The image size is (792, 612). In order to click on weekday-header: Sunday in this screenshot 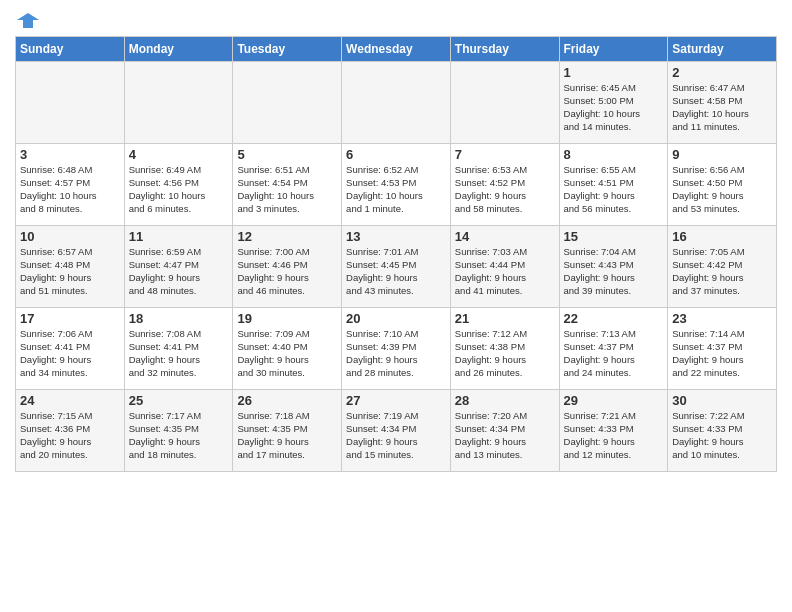, I will do `click(70, 50)`.